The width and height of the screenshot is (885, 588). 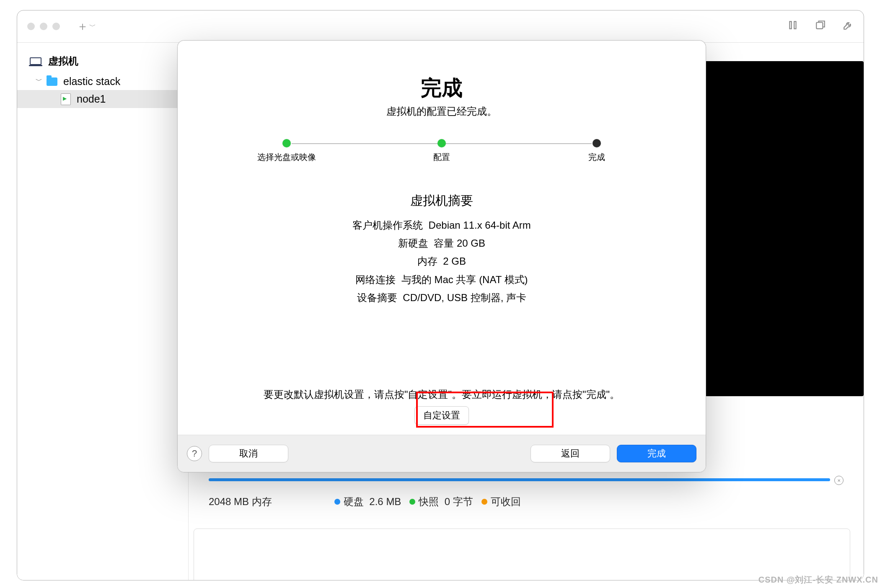 What do you see at coordinates (31, 26) in the screenshot?
I see `traffic-light-close` at bounding box center [31, 26].